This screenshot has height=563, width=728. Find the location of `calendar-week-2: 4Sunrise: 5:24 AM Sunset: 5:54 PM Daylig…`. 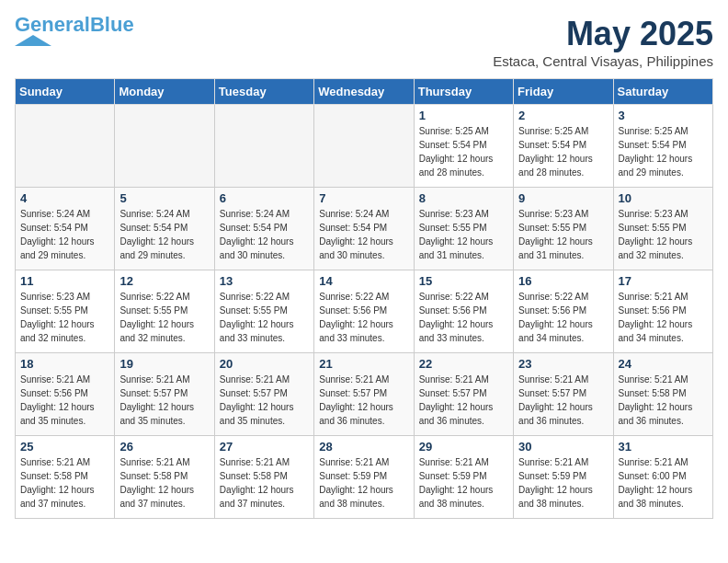

calendar-week-2: 4Sunrise: 5:24 AM Sunset: 5:54 PM Daylig… is located at coordinates (364, 229).